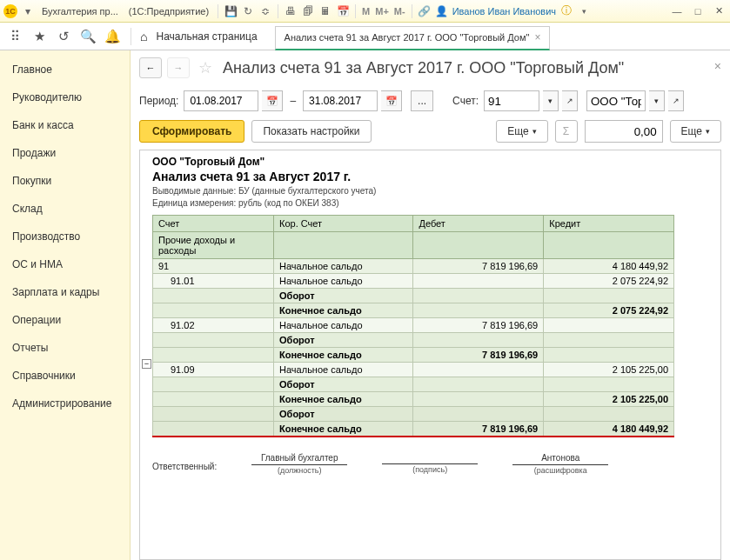  What do you see at coordinates (158, 101) in the screenshot?
I see `period-label: Период:` at bounding box center [158, 101].